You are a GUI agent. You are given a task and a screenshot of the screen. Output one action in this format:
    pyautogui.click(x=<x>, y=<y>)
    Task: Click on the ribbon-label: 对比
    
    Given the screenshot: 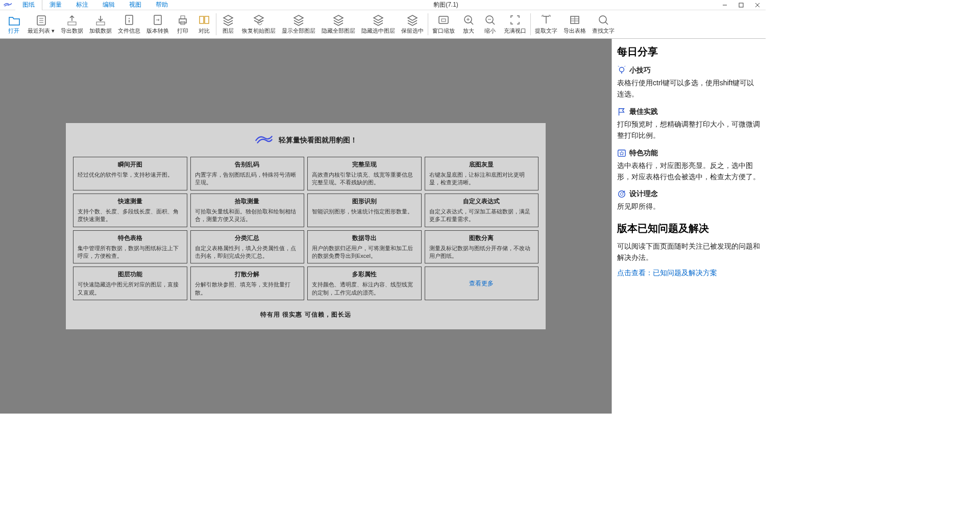 What is the action you would take?
    pyautogui.click(x=204, y=31)
    